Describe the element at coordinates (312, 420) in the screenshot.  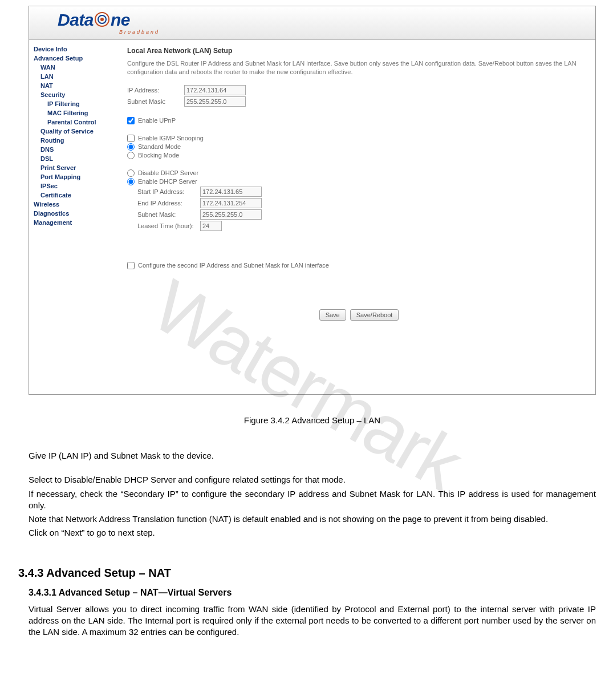
I see `figure-caption: Figure 3.4.2 Advanced Setup – LAN` at that location.